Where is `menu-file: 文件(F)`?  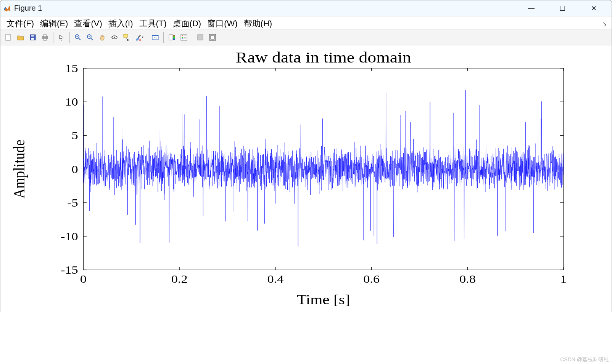
menu-file: 文件(F) is located at coordinates (20, 24).